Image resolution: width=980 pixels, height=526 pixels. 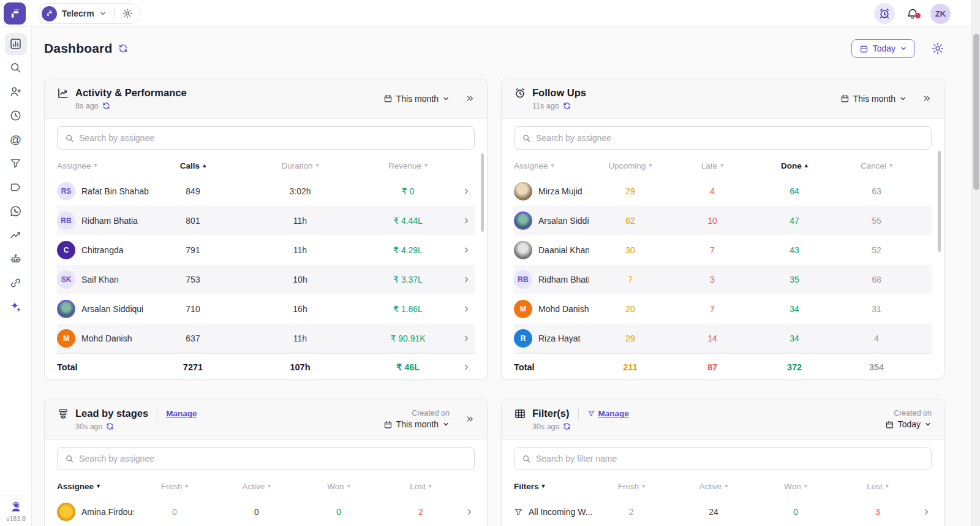 What do you see at coordinates (712, 166) in the screenshot?
I see `column-header-late: Late▾` at bounding box center [712, 166].